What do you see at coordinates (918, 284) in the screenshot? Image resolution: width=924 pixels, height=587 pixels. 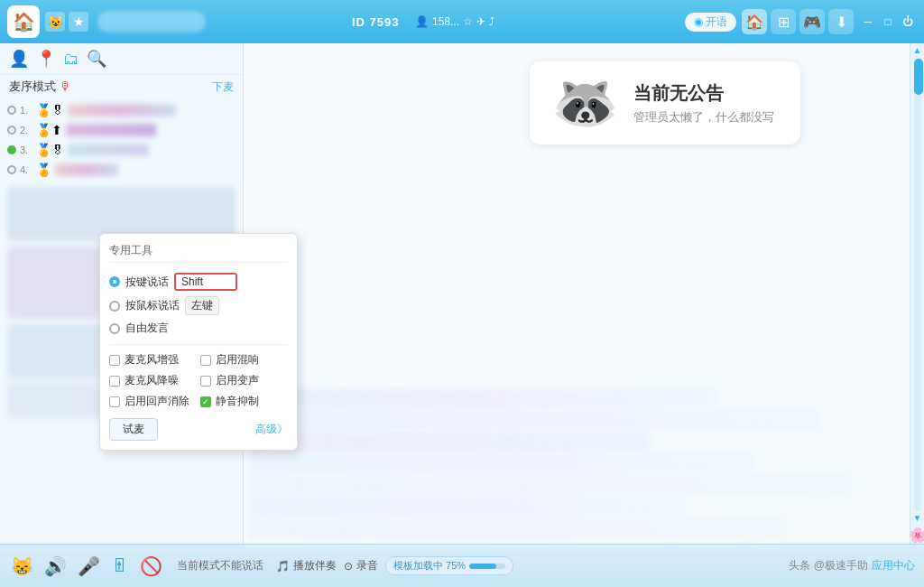 I see `scroll-track` at bounding box center [918, 284].